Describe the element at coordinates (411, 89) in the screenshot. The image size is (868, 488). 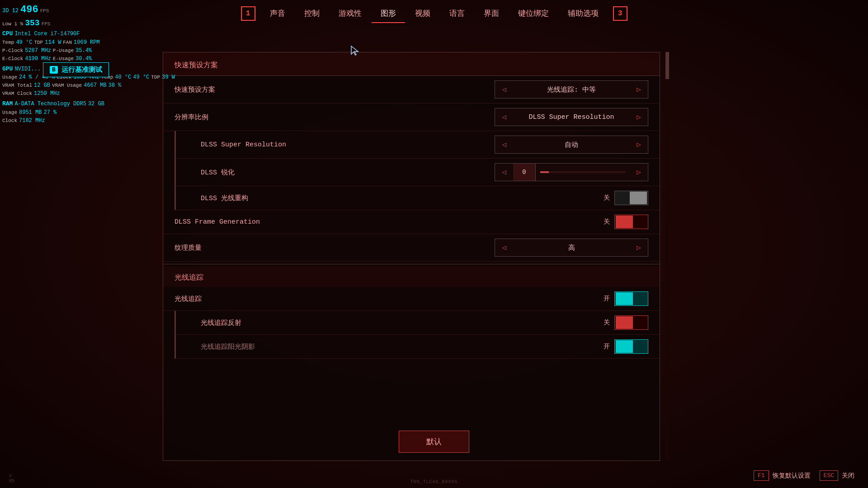
I see `preset-row: 快速预设方案 ◁ 光线追踪: 中等 ▷` at that location.